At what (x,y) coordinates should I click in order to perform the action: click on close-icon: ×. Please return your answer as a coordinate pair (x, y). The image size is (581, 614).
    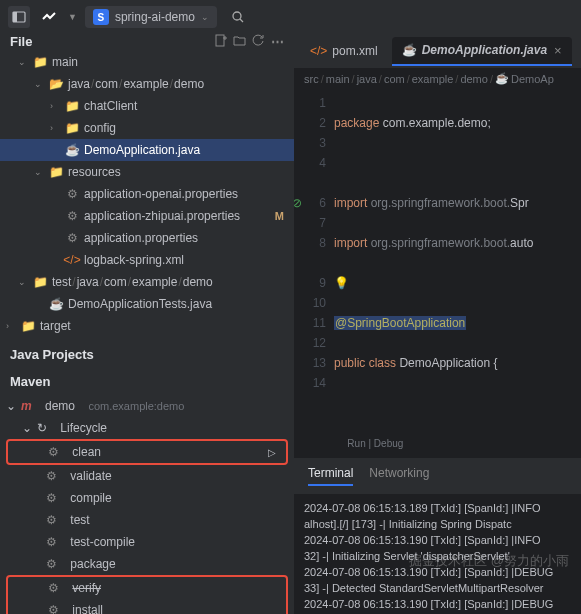
    Looking at the image, I should click on (558, 50).